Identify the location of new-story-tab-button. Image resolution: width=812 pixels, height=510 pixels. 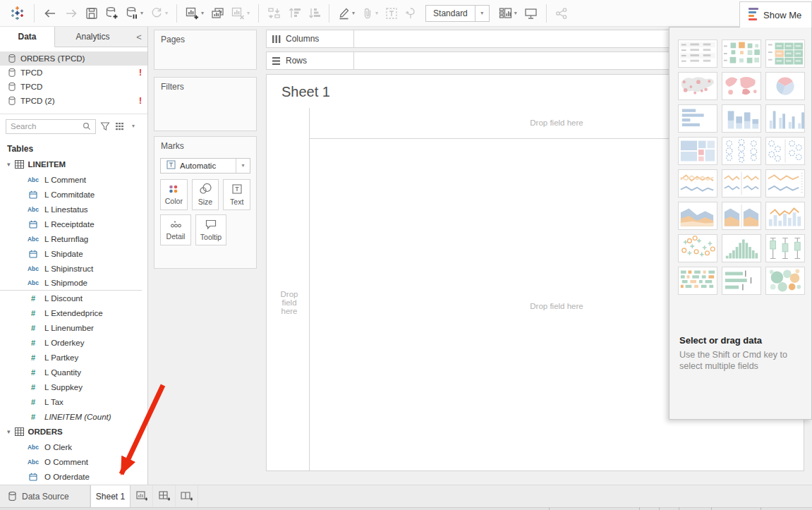
(187, 497).